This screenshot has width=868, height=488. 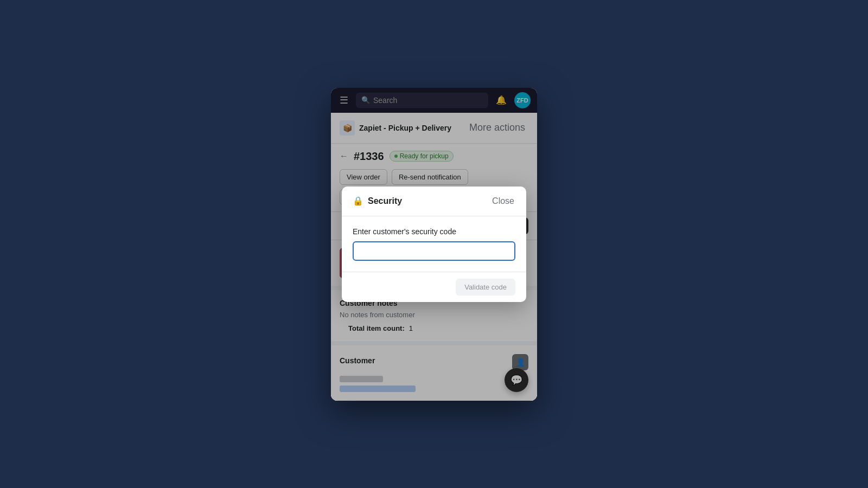 What do you see at coordinates (434, 251) in the screenshot?
I see `security-code-input` at bounding box center [434, 251].